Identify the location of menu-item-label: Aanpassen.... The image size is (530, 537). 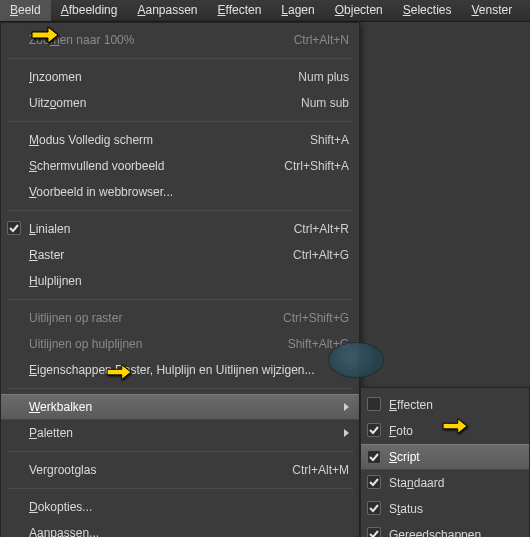
(189, 532).